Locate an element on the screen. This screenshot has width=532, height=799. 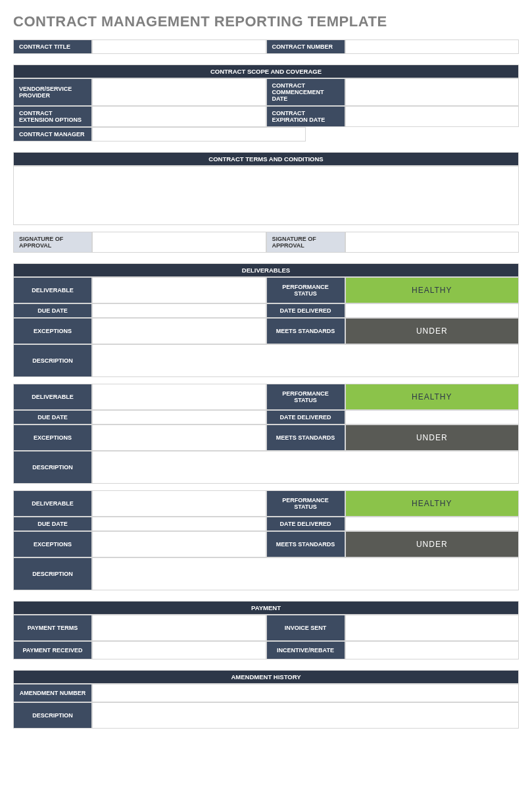
payment-terms-label: PAYMENT TERMS is located at coordinates (53, 628).